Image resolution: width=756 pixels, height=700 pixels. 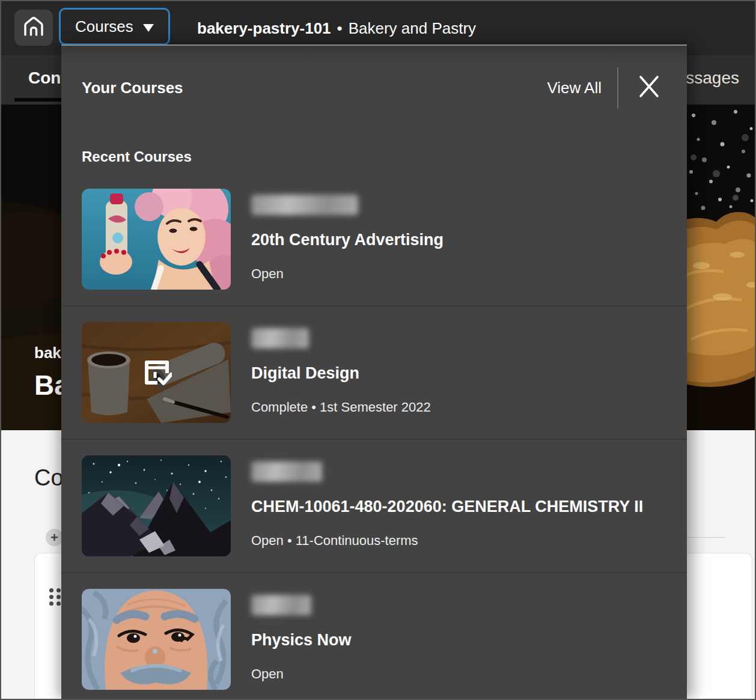 What do you see at coordinates (341, 373) in the screenshot?
I see `course-info: Digital Design Complete • 1st Semester 2…` at bounding box center [341, 373].